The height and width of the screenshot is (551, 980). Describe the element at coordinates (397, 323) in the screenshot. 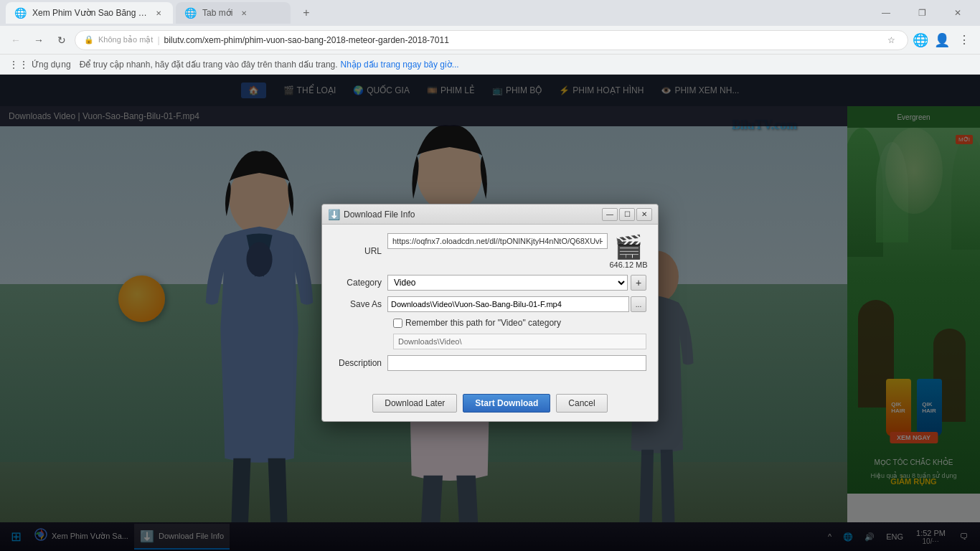

I see `remember-checkbox` at that location.